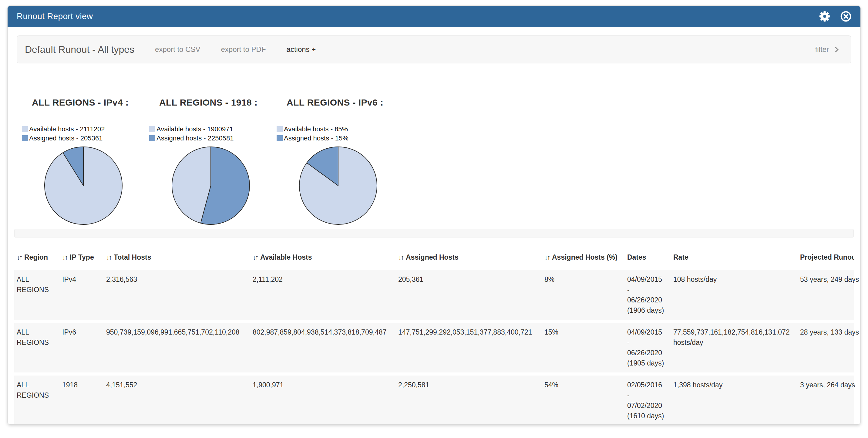 This screenshot has width=868, height=438. Describe the element at coordinates (213, 161) in the screenshot. I see `pie-chart-block-1918: ALL REGIONS - 1918 : Available hosts - 1…` at that location.